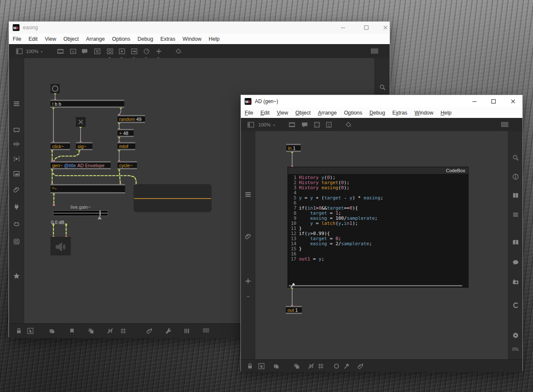 Image resolution: width=533 pixels, height=392 pixels. I want to click on paint-bucket-icon, so click(178, 52).